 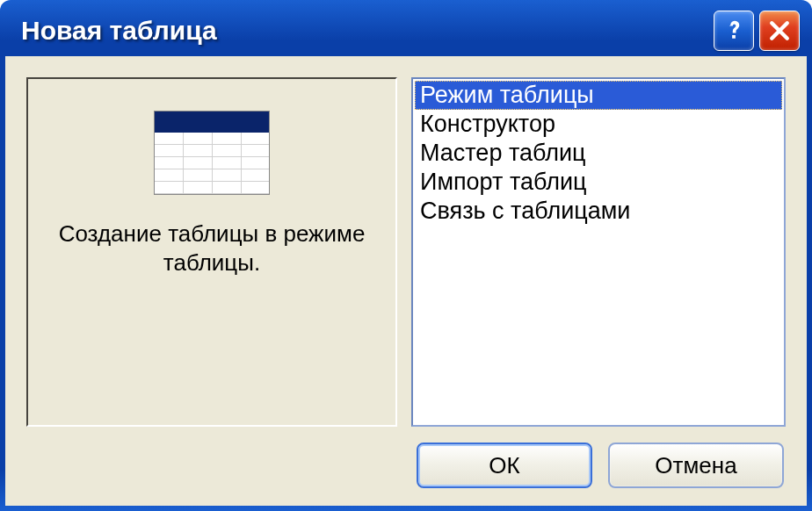 I want to click on titlebar: Новая таблица, so click(x=406, y=31).